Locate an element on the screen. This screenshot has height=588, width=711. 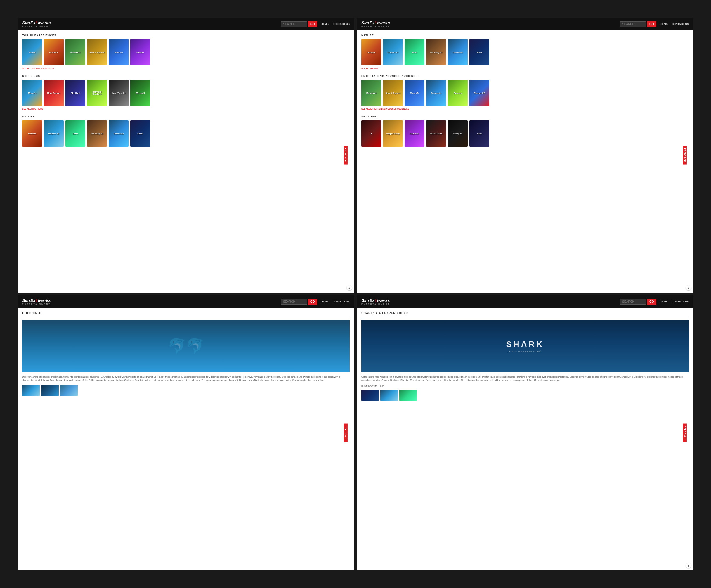
detail-thumbs-dolphin is located at coordinates (186, 390).